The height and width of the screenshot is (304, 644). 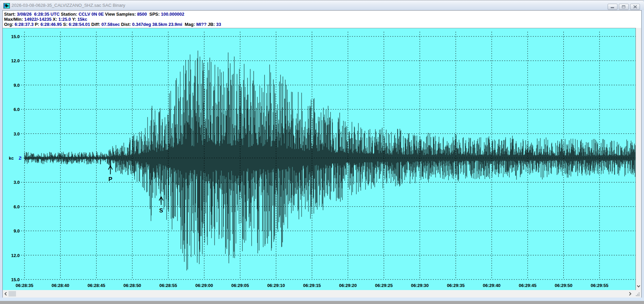 What do you see at coordinates (110, 179) in the screenshot?
I see `p-phase-label: P` at bounding box center [110, 179].